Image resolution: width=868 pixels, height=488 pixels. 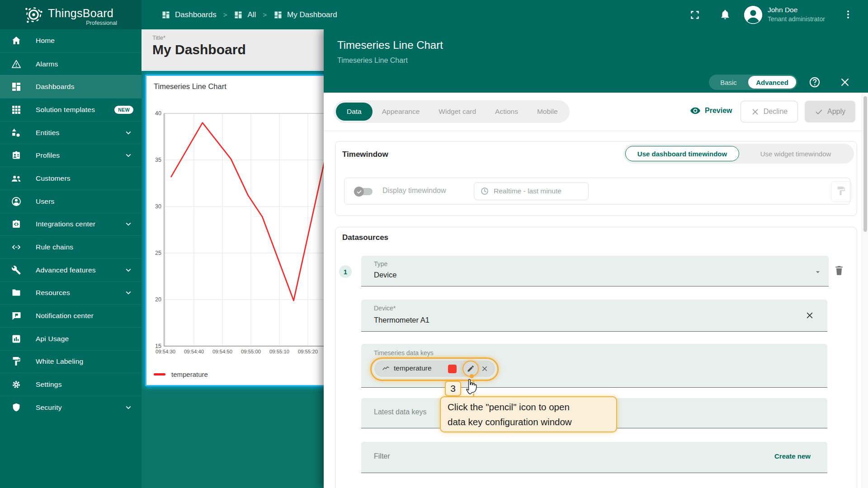 I want to click on sidebar-item-users: Users, so click(x=71, y=202).